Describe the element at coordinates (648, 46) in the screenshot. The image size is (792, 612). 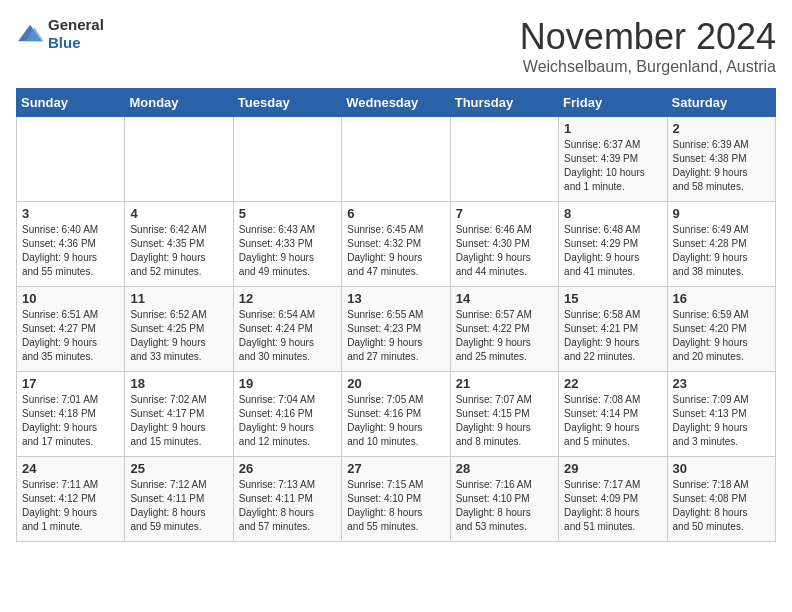
I see `title-block: November 2024 Weichselbaum, Burgenland, …` at that location.